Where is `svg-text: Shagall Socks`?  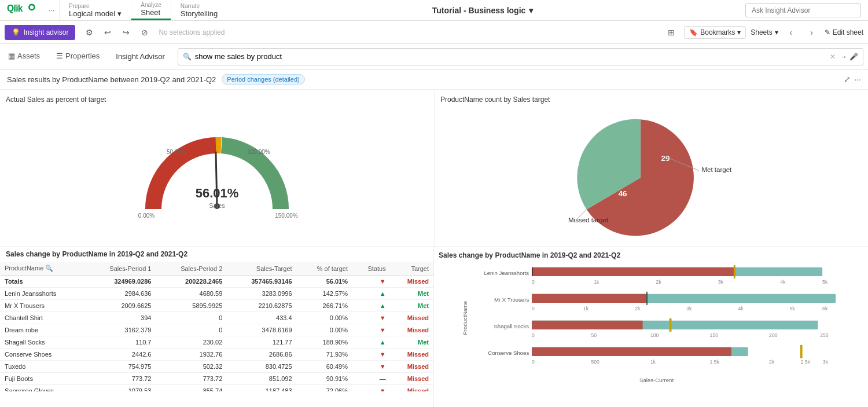
svg-text: Shagall Socks is located at coordinates (512, 327).